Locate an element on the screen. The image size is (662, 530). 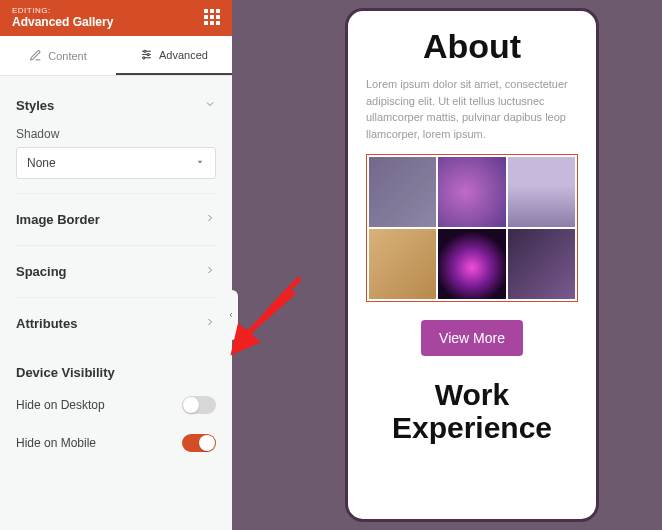
gallery-block is located at coordinates (472, 228).